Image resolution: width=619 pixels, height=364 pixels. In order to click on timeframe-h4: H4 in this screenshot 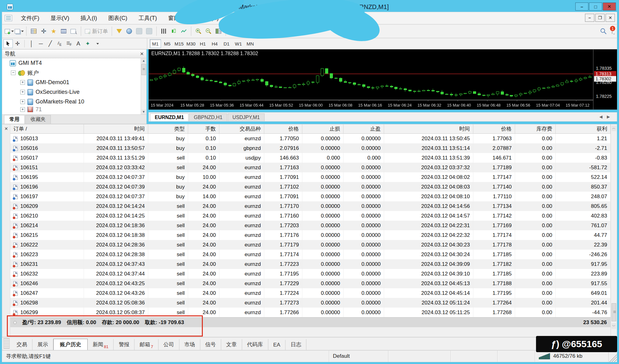, I will do `click(215, 44)`.